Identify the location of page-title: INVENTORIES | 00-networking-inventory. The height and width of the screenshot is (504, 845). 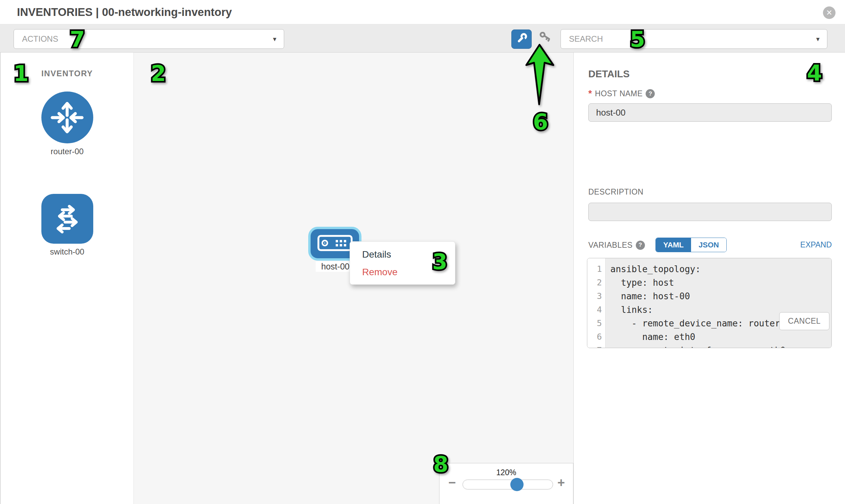
(124, 12).